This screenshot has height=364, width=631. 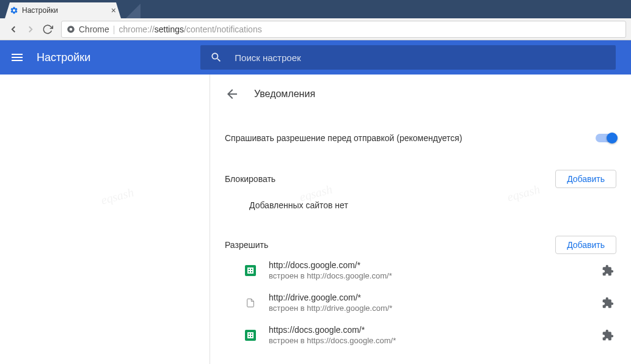 What do you see at coordinates (114, 10) in the screenshot?
I see `close-icon: ×` at bounding box center [114, 10].